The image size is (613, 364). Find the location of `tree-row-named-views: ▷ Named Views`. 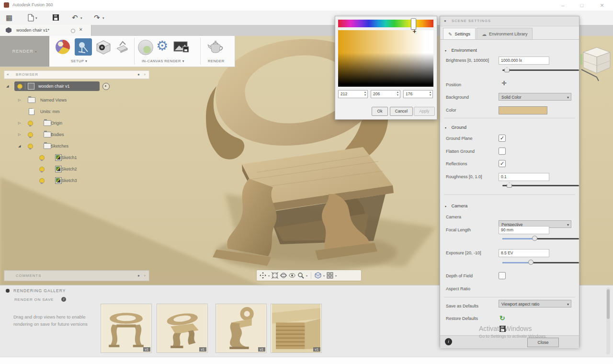

tree-row-named-views: ▷ Named Views is located at coordinates (72, 100).